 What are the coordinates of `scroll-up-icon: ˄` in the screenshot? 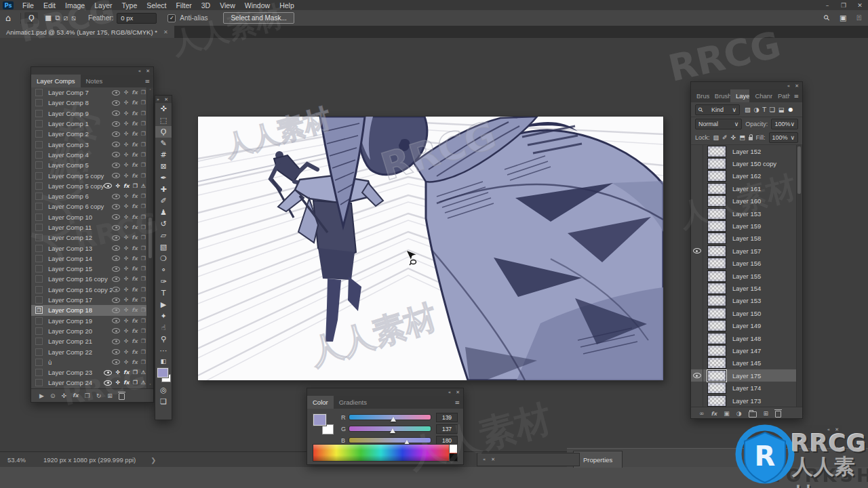 It's located at (151, 91).